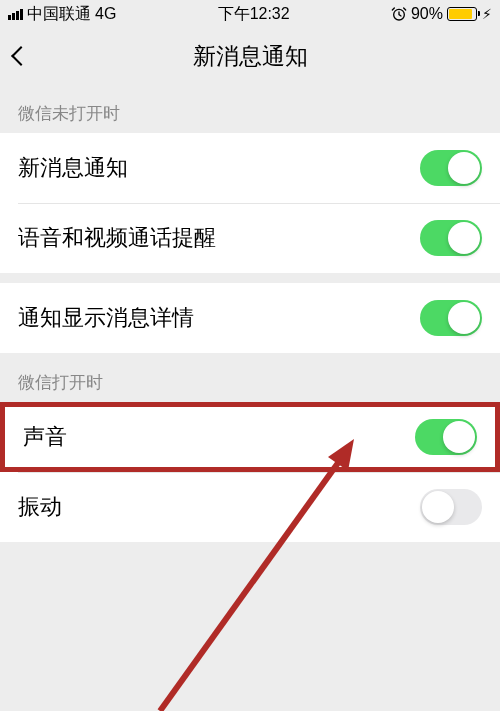  I want to click on setting-label: 新消息通知, so click(73, 168).